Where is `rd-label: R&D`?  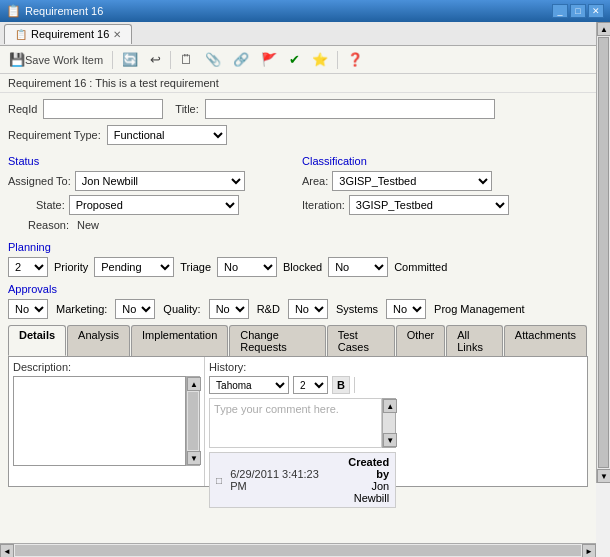 rd-label: R&D is located at coordinates (268, 309).